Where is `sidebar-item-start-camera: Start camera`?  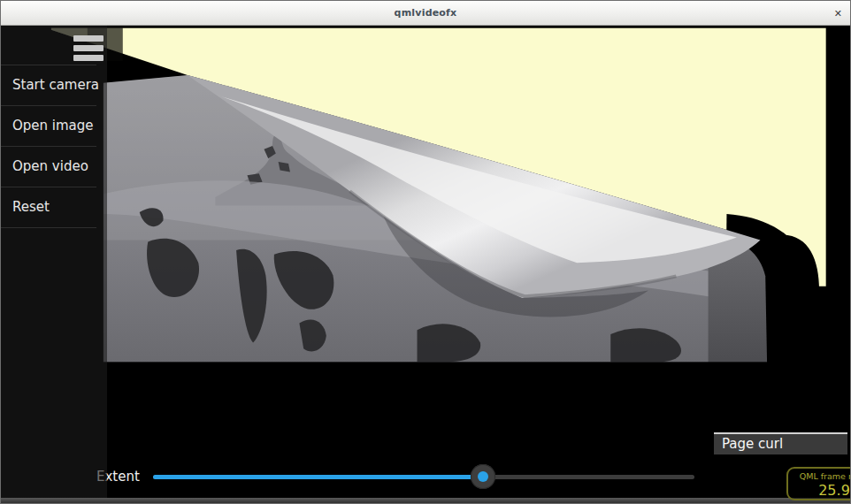 sidebar-item-start-camera: Start camera is located at coordinates (49, 85).